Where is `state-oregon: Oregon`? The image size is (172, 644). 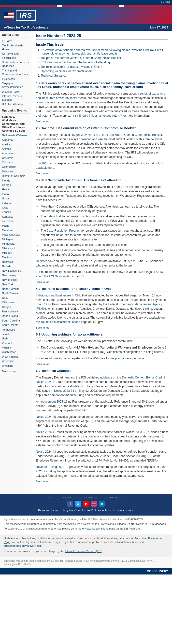 state-oregon: Oregon is located at coordinates (16, 307).